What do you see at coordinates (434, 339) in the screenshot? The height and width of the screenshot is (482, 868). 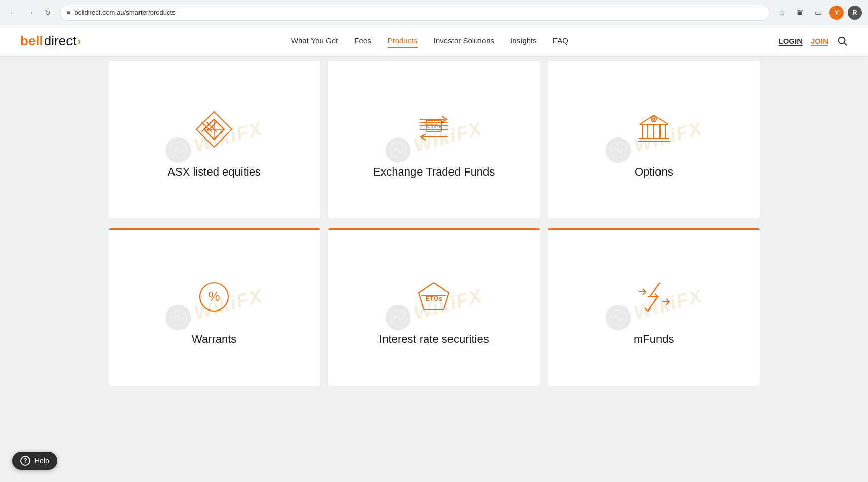 I see `product-title-interest-rate: Interest rate securities` at bounding box center [434, 339].